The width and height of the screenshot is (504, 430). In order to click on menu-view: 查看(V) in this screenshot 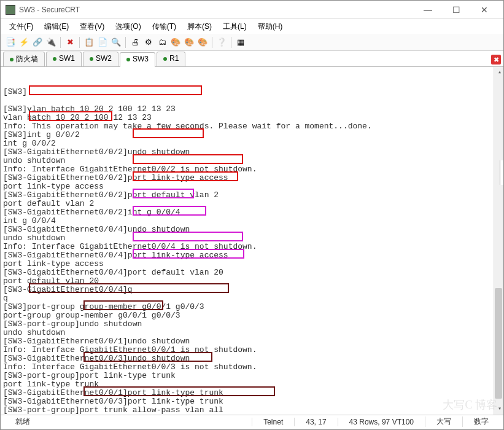, I will do `click(92, 27)`.